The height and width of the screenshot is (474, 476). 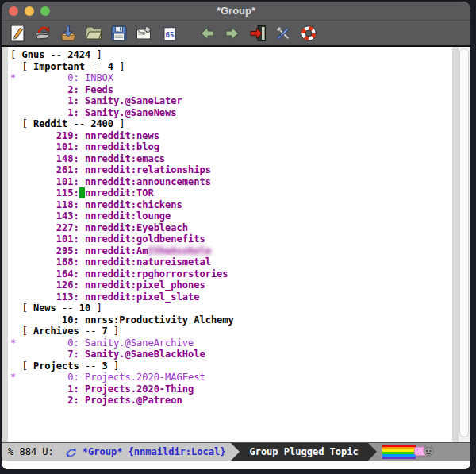 I want to click on group-line: 115: nnreddit:TOR, so click(x=232, y=194).